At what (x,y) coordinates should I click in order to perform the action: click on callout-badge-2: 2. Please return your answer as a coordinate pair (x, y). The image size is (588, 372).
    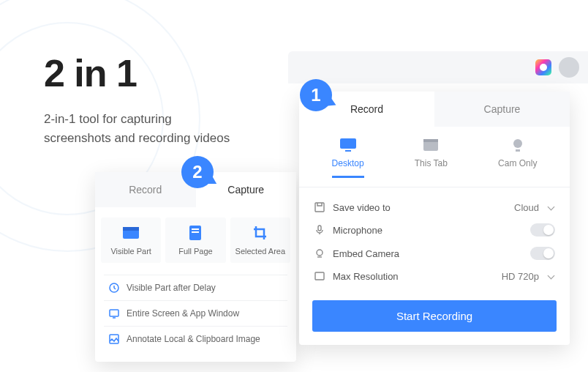
    Looking at the image, I should click on (197, 172).